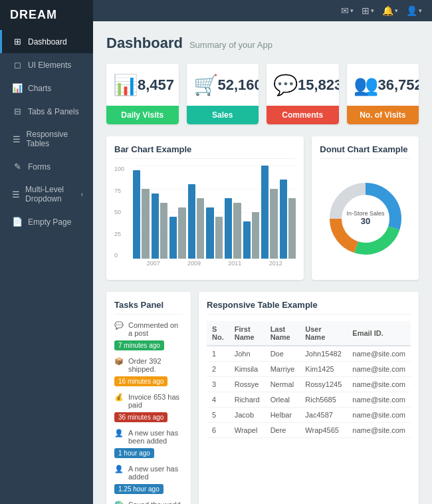 The height and width of the screenshot is (504, 432). I want to click on sidebar-item-tables: ☰ Responsive Tables, so click(47, 139).